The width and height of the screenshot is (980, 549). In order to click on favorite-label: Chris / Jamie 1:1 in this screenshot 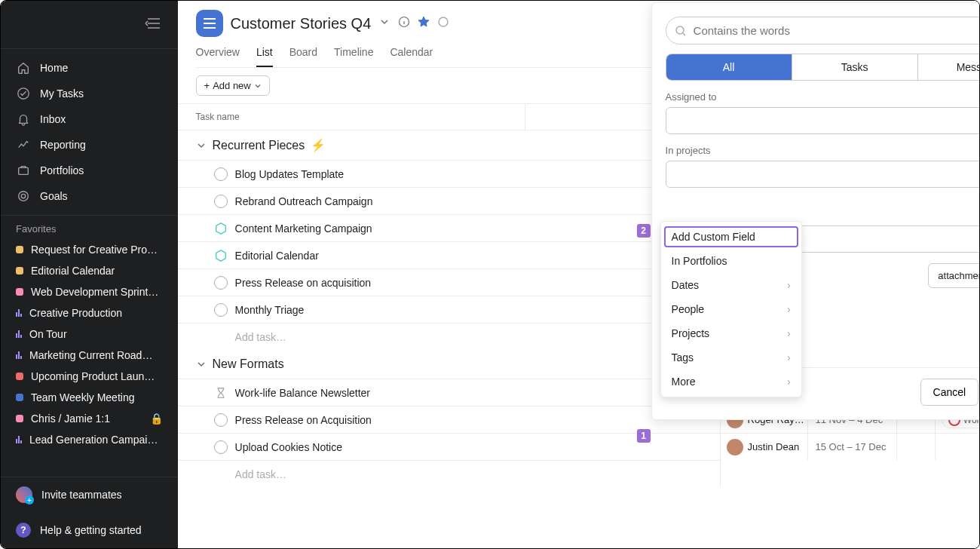, I will do `click(71, 419)`.